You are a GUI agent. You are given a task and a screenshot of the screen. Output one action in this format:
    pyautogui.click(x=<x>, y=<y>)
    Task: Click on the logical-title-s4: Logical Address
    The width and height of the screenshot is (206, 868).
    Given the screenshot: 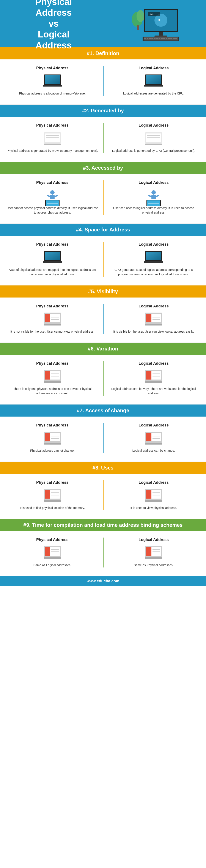 What is the action you would take?
    pyautogui.click(x=154, y=245)
    